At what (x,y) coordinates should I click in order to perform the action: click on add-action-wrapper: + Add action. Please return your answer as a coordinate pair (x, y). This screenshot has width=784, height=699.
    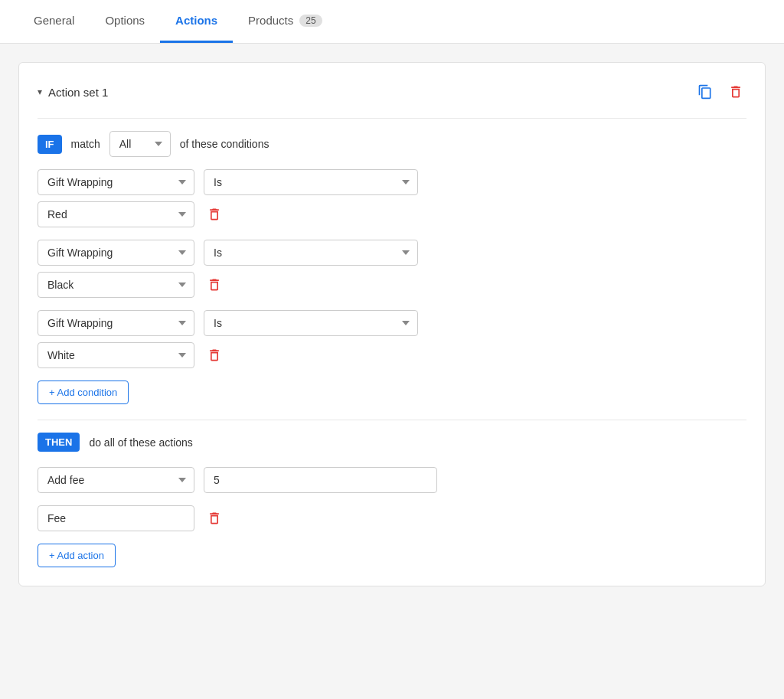
    Looking at the image, I should click on (392, 556).